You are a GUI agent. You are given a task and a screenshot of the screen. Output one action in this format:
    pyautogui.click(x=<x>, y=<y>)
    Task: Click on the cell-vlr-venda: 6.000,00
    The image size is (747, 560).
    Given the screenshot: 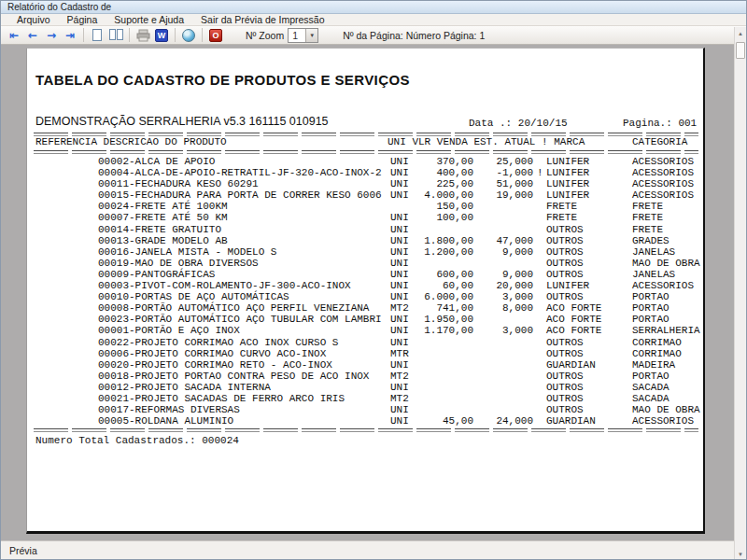 What is the action you would take?
    pyautogui.click(x=436, y=297)
    